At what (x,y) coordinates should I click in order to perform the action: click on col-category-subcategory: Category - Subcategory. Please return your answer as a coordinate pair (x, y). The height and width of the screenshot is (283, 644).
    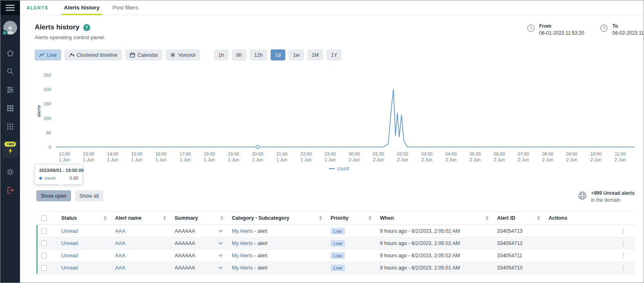
    Looking at the image, I should click on (279, 218).